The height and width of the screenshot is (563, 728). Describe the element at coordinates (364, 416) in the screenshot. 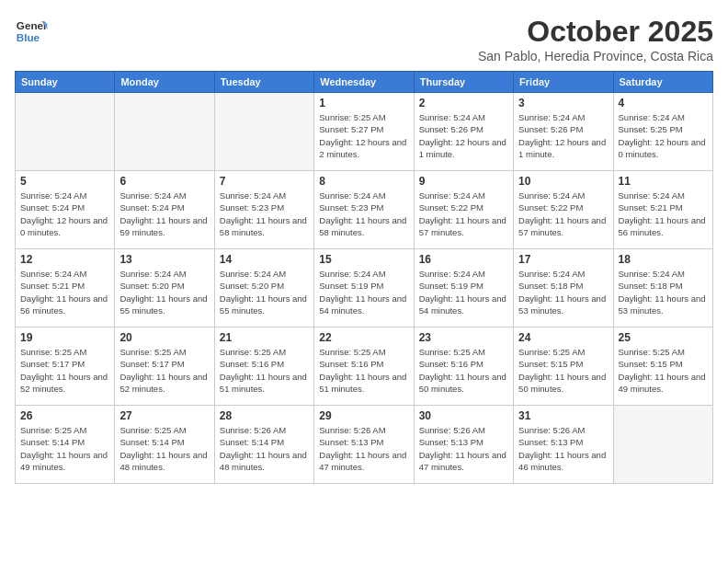

I see `day-number: 29` at that location.